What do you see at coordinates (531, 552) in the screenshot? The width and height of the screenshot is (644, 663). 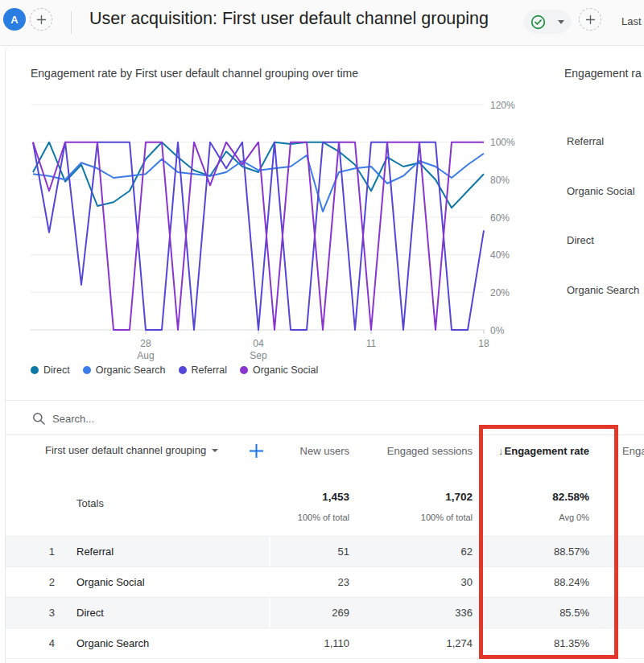 I see `cell-engagement-rate: 88.57%` at bounding box center [531, 552].